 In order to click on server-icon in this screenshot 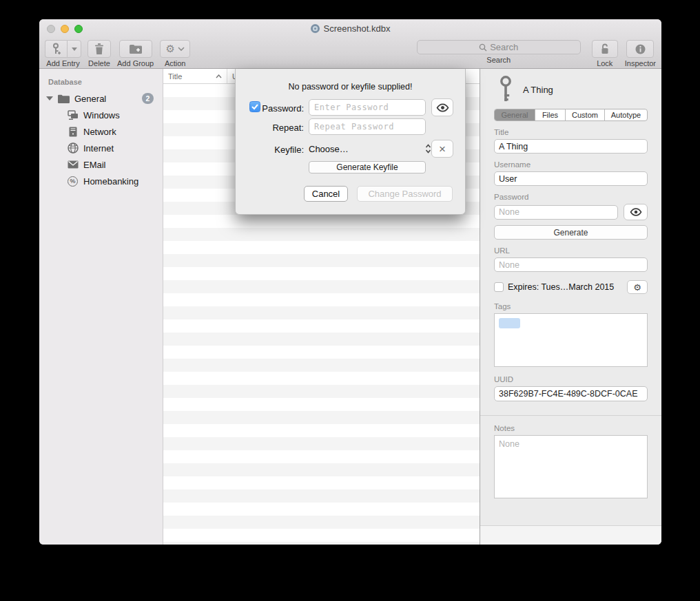, I will do `click(73, 132)`.